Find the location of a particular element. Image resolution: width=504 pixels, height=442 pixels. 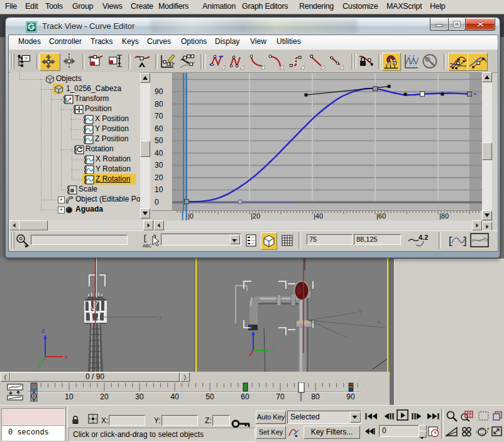

svg-text: |20 is located at coordinates (255, 216).